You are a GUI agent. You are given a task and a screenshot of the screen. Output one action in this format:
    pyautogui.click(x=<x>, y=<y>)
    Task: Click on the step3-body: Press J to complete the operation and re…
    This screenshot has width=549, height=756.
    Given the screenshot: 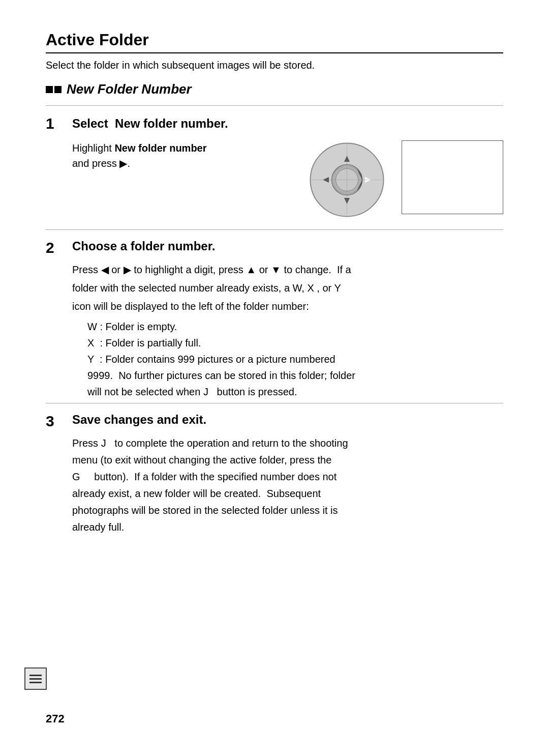 What is the action you would take?
    pyautogui.click(x=288, y=484)
    